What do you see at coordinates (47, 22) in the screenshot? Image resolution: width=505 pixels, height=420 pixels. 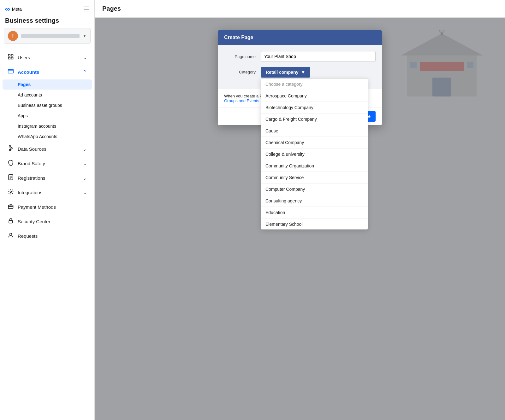 I see `sidebar-title: Business settings` at bounding box center [47, 22].